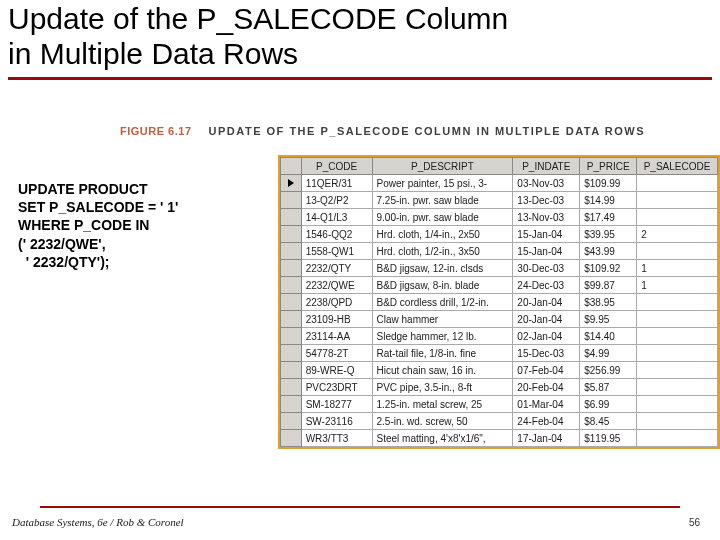 The height and width of the screenshot is (540, 720). What do you see at coordinates (546, 422) in the screenshot?
I see `cell-date: 24-Feb-04` at bounding box center [546, 422].